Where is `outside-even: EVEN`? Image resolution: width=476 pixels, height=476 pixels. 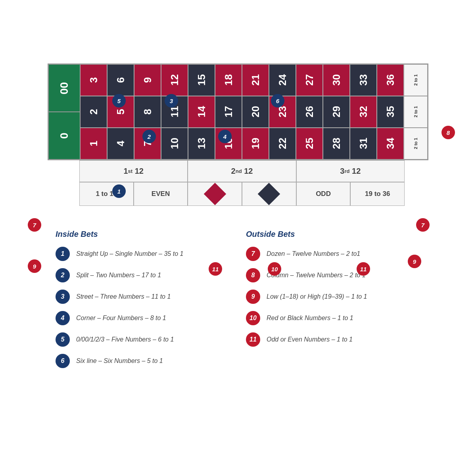 outside-even: EVEN is located at coordinates (161, 194).